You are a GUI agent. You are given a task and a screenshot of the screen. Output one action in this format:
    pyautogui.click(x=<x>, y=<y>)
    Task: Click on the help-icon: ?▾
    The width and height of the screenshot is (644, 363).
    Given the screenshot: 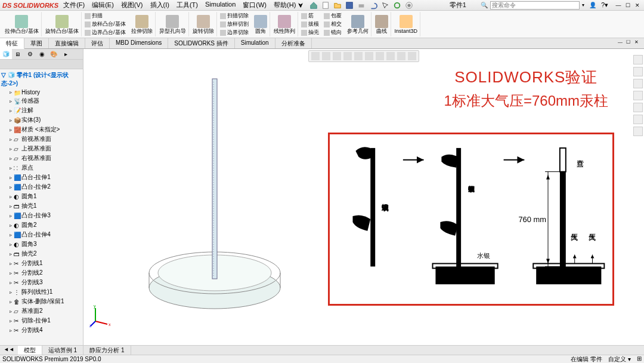 What is the action you would take?
    pyautogui.click(x=605, y=5)
    